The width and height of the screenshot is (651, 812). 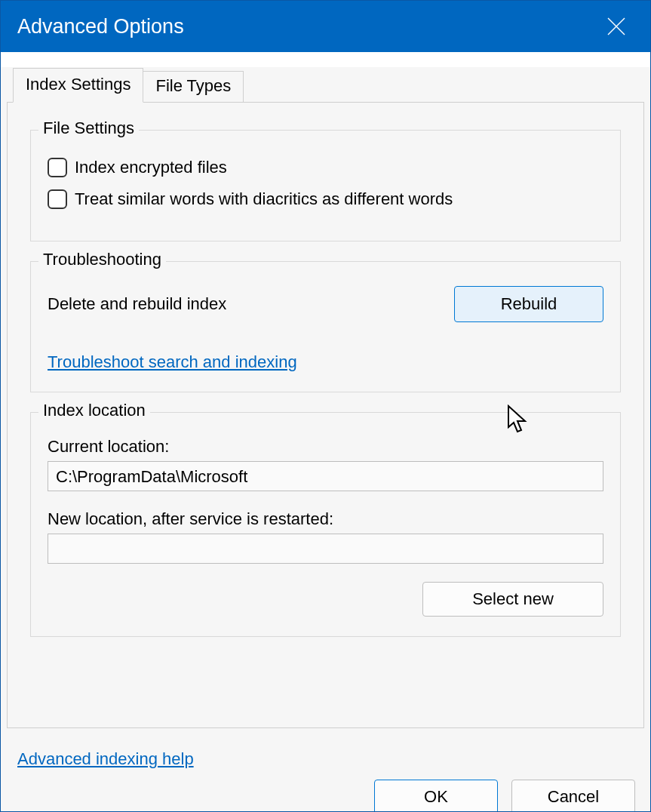 What do you see at coordinates (326, 476) in the screenshot?
I see `current-location-field: C:\ProgramData\Microsoft` at bounding box center [326, 476].